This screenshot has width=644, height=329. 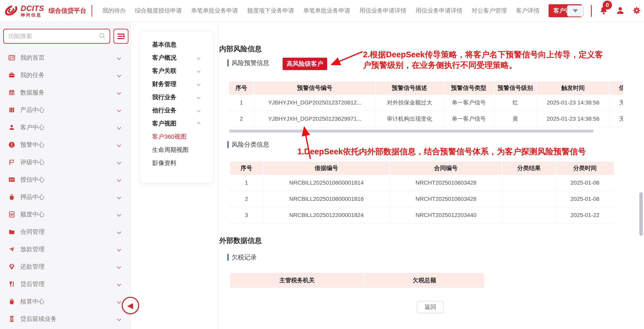 What do you see at coordinates (528, 11) in the screenshot?
I see `topnav-item: 客户详情` at bounding box center [528, 11].